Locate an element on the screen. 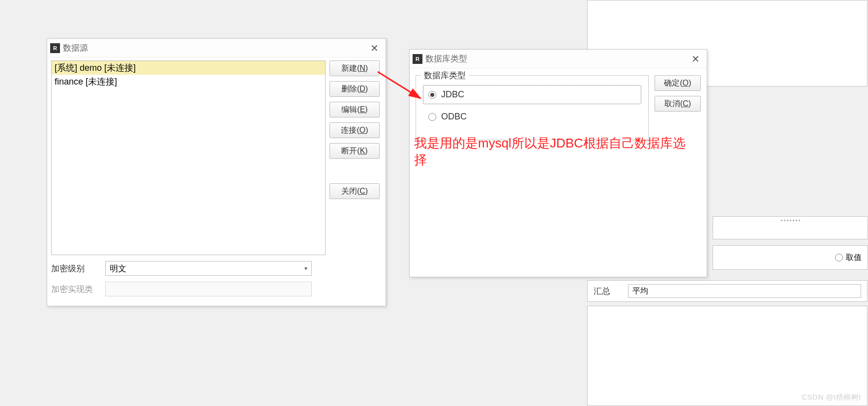 Image resolution: width=868 pixels, height=406 pixels. dbtype-fieldset: 数据库类型 JDBC ODBC is located at coordinates (532, 108).